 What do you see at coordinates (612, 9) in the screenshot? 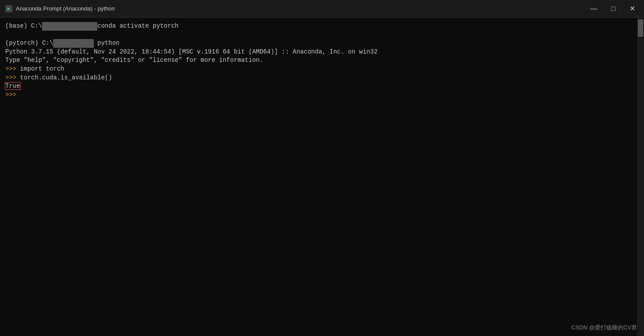
I see `window-controls: — □ ✕` at bounding box center [612, 9].